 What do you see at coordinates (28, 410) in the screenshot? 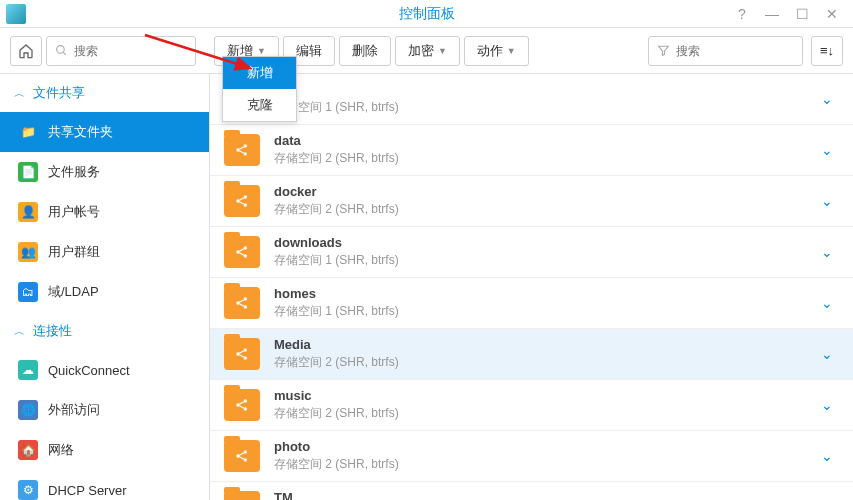
I see `globe-icon: 🌐` at bounding box center [28, 410].